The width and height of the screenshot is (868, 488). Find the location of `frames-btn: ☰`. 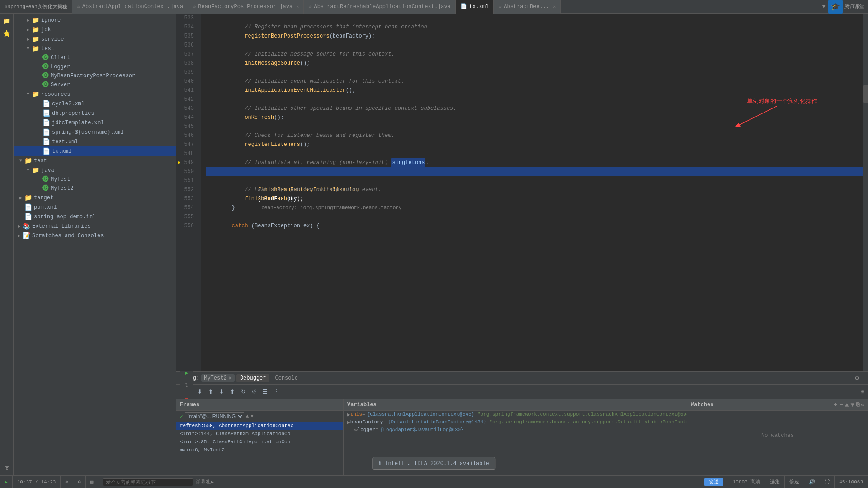

frames-btn: ☰ is located at coordinates (265, 392).